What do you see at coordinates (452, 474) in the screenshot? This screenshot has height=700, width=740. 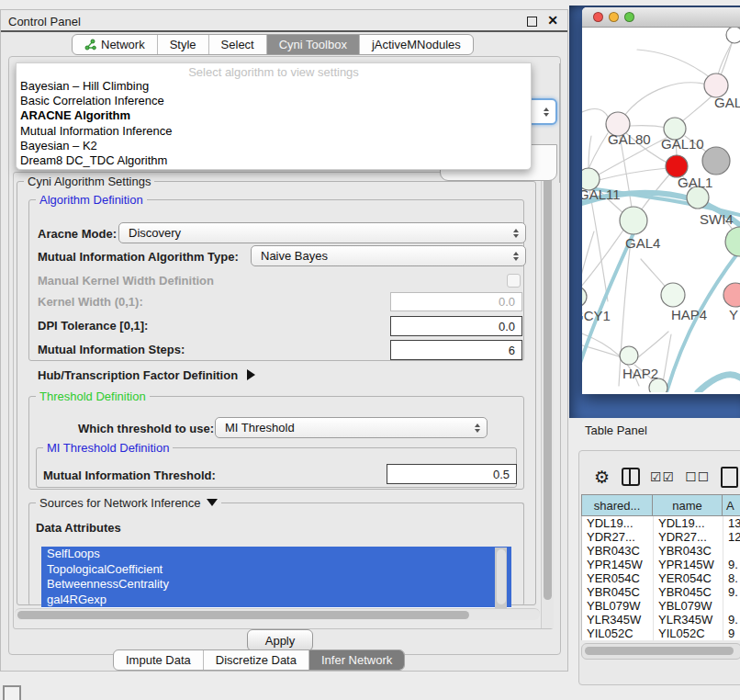 I see `mi-threshold-input: 0.5` at bounding box center [452, 474].